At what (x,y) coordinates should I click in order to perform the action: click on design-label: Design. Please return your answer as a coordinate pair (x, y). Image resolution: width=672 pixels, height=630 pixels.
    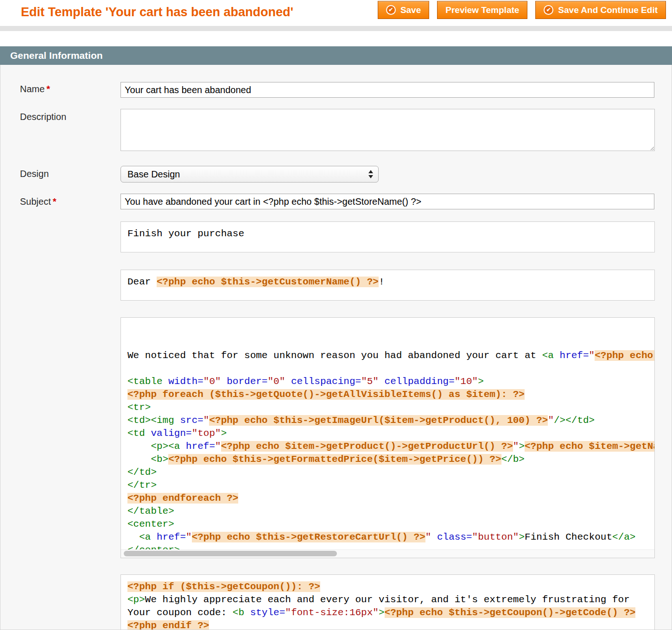
    Looking at the image, I should click on (34, 174).